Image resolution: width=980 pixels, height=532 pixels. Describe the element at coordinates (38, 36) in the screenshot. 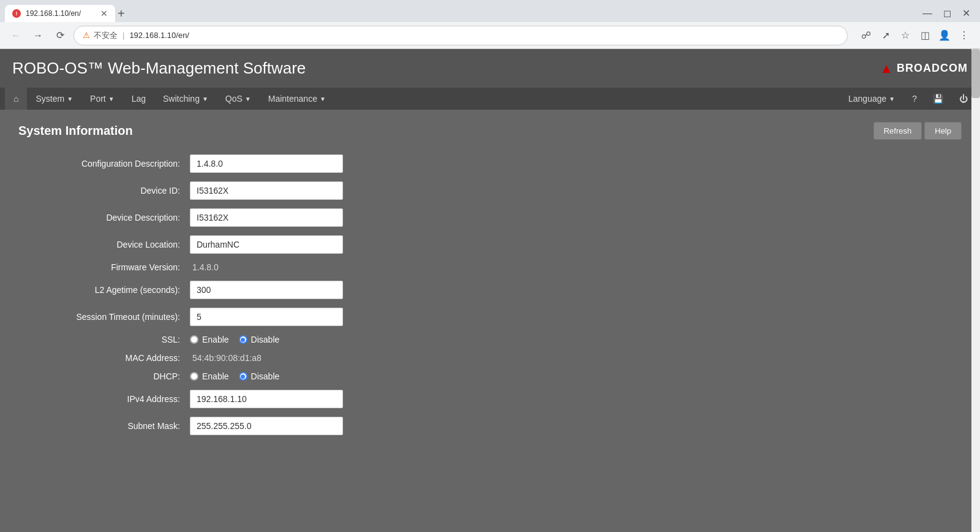

I see `forward-button: →` at that location.